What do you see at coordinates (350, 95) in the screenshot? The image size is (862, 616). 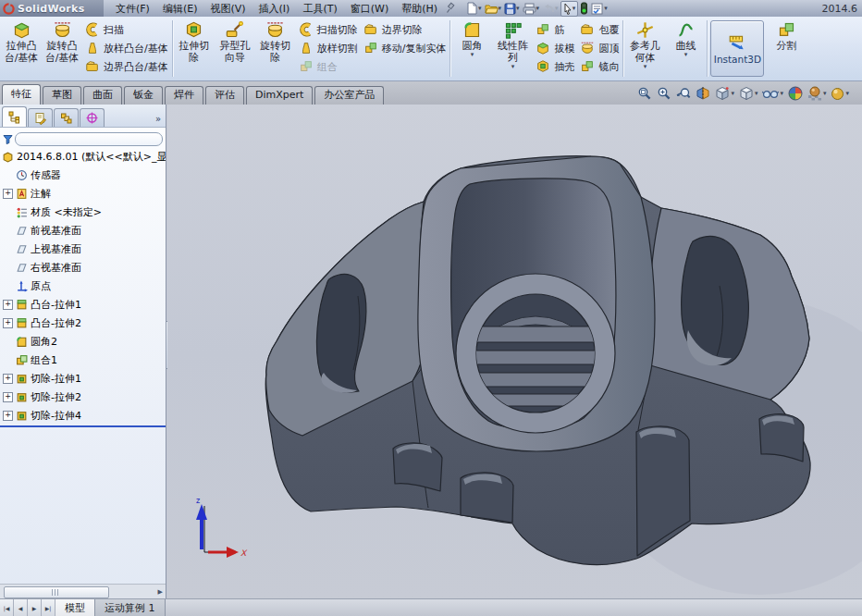 I see `tab-office-products: 办公室产品` at bounding box center [350, 95].